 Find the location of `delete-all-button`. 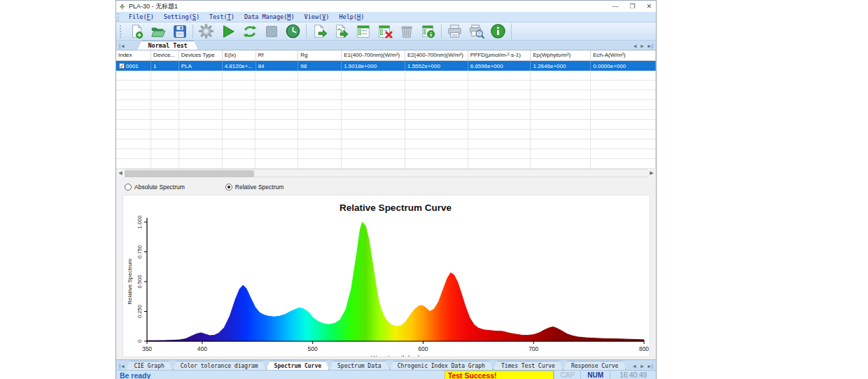

delete-all-button is located at coordinates (406, 32).